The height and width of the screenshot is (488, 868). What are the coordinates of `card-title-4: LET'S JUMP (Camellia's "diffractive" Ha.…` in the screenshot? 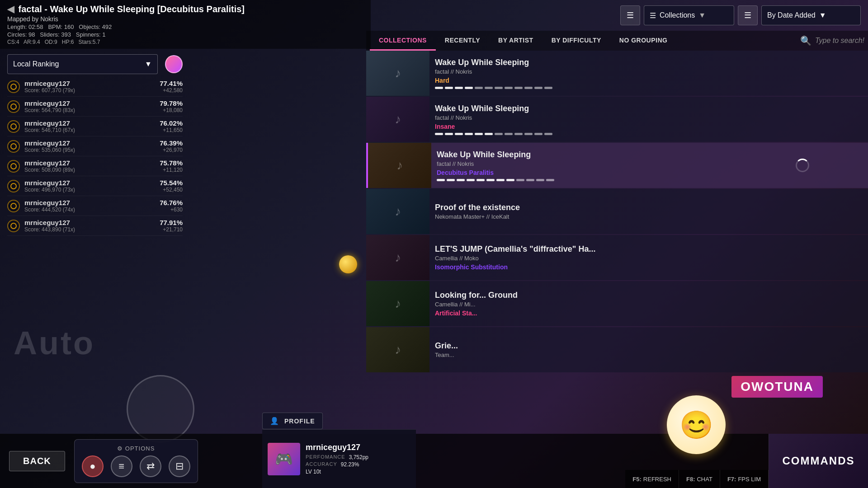 It's located at (649, 249).